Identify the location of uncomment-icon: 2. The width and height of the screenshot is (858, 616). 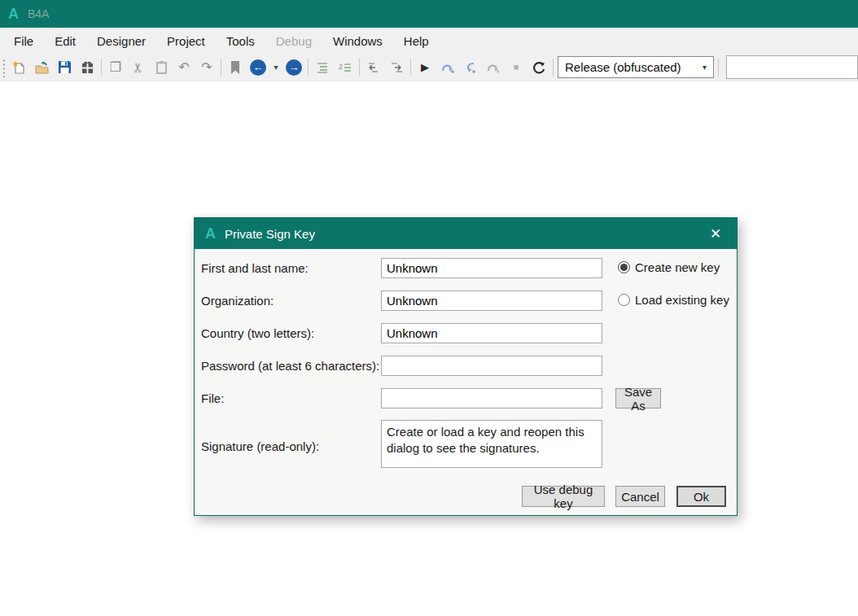
(345, 68).